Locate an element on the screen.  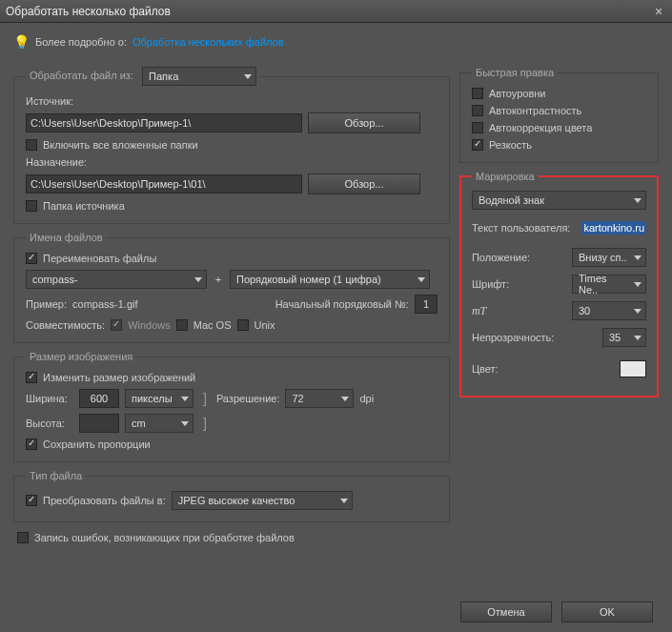
width-unit-select: пикселы is located at coordinates (159, 398).